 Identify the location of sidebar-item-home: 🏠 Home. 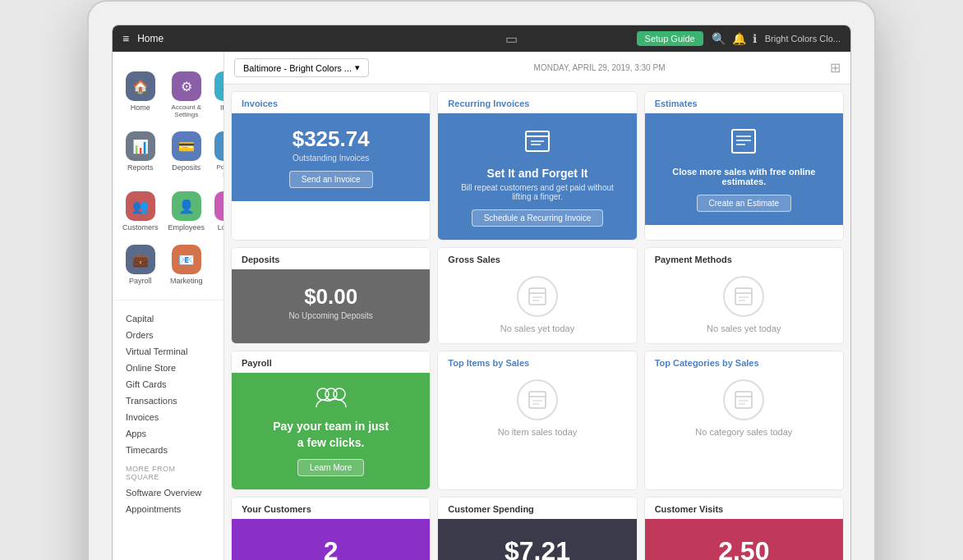
(141, 95).